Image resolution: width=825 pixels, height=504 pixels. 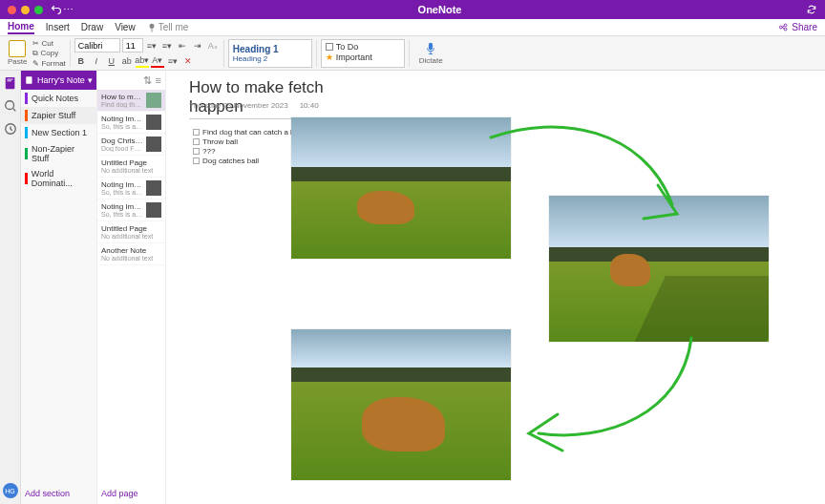 What do you see at coordinates (182, 46) in the screenshot?
I see `outdent-button: ⇤` at bounding box center [182, 46].